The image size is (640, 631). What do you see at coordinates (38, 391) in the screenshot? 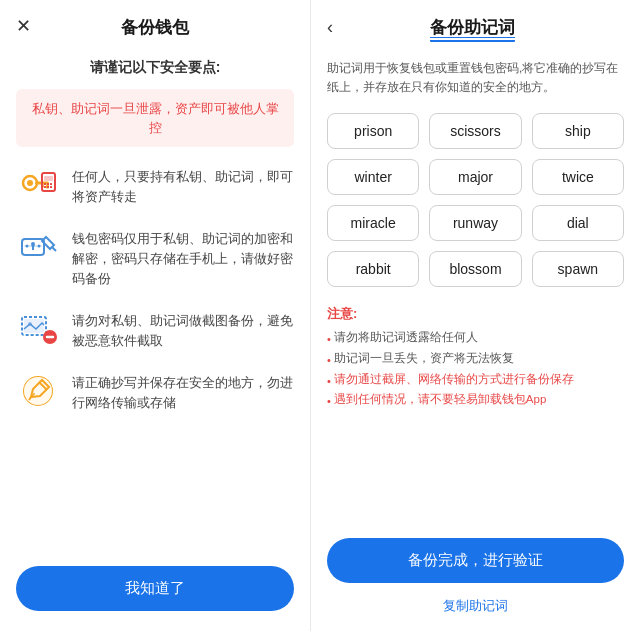
I see `write-icon` at bounding box center [38, 391].